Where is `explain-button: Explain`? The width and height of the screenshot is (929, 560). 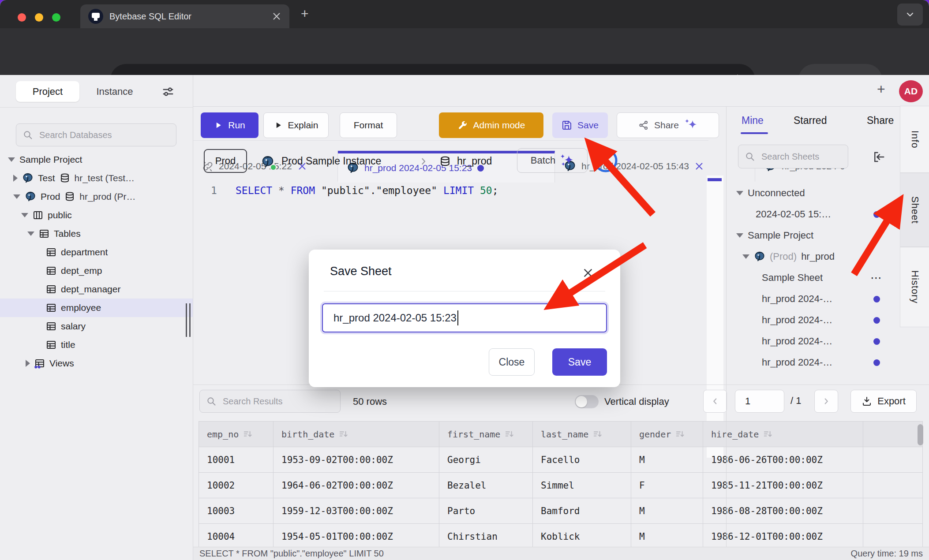
explain-button: Explain is located at coordinates (296, 125).